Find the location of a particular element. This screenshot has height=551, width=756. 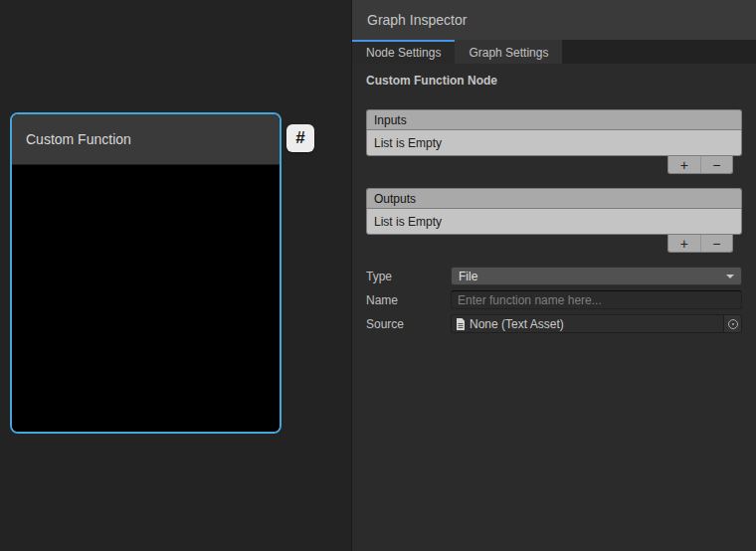

outputs-add-button: + is located at coordinates (684, 243).